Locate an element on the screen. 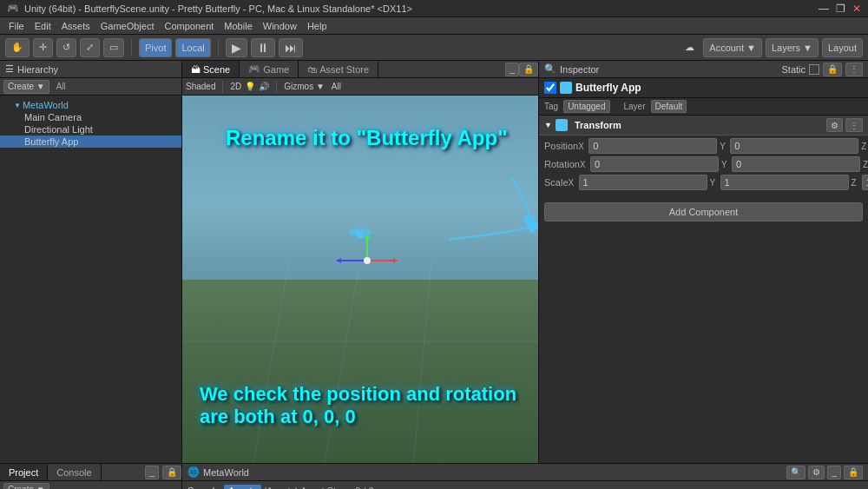 The width and height of the screenshot is (868, 489). shaded-label: Shaded is located at coordinates (201, 87).